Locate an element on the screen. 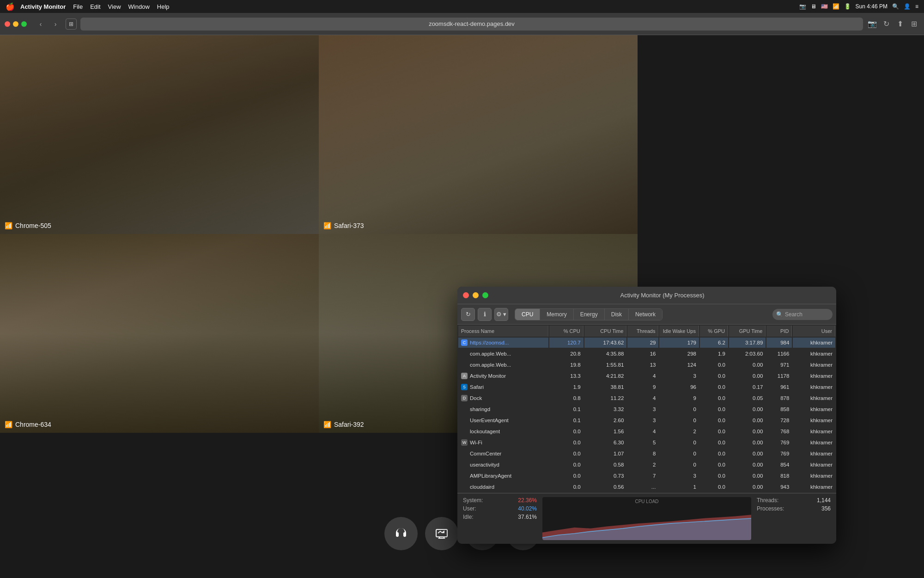 This screenshot has height=578, width=924. menu-window: Window is located at coordinates (139, 6).